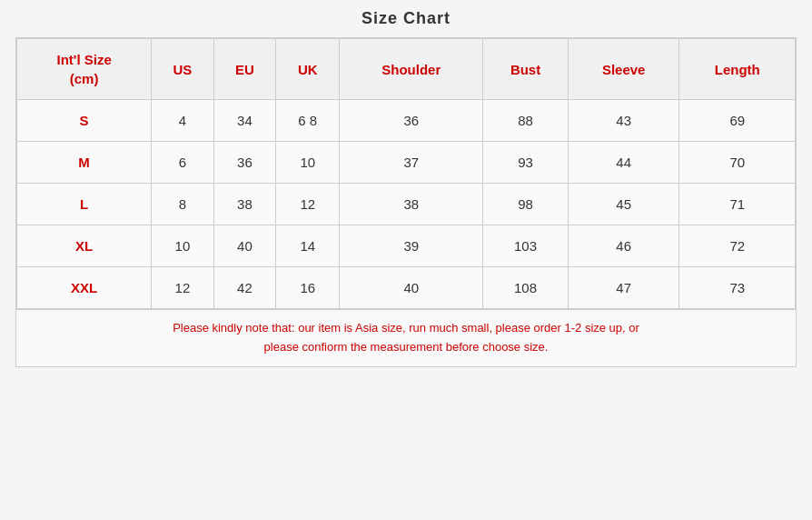 This screenshot has height=520, width=812. What do you see at coordinates (526, 163) in the screenshot?
I see `cell-bust: 93` at bounding box center [526, 163].